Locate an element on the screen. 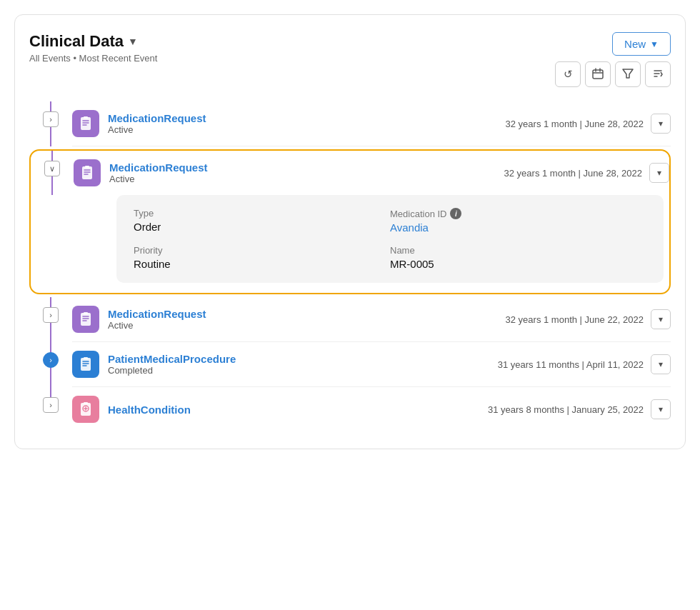 This screenshot has width=700, height=610. new-button: New ▼ is located at coordinates (641, 44).